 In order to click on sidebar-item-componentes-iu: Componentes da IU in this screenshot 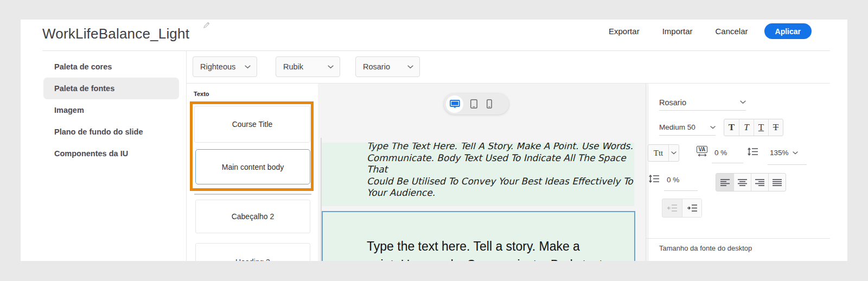, I will do `click(111, 154)`.